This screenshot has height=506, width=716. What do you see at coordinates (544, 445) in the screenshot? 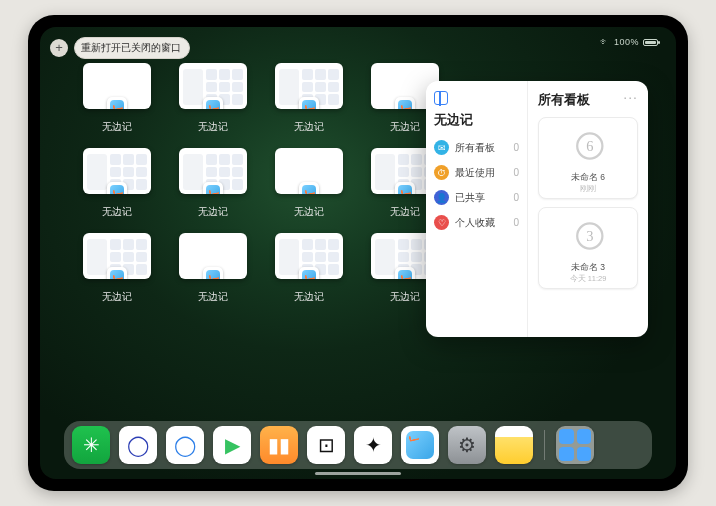
I see `dock-separator` at bounding box center [544, 445].